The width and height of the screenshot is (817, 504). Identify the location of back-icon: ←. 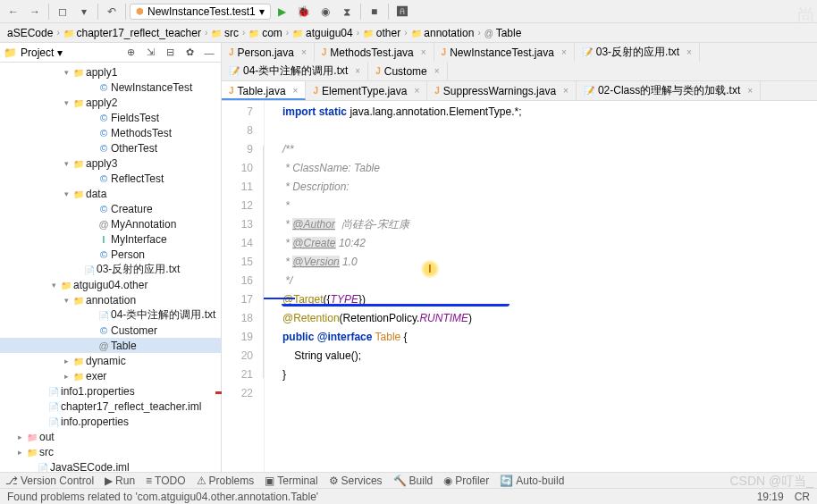
(13, 12).